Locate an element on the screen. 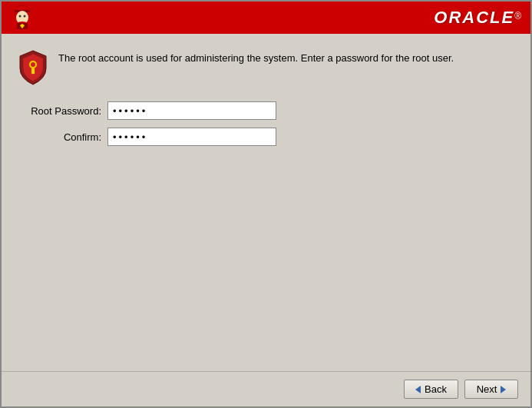 The image size is (532, 408). oracle-brand: ORACLE® is located at coordinates (477, 18).